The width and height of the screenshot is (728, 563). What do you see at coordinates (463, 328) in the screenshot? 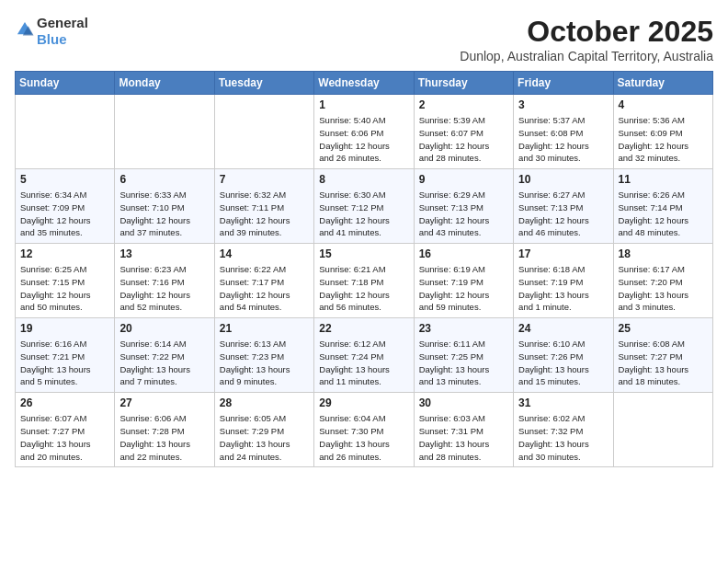
I see `day-number: 23` at bounding box center [463, 328].